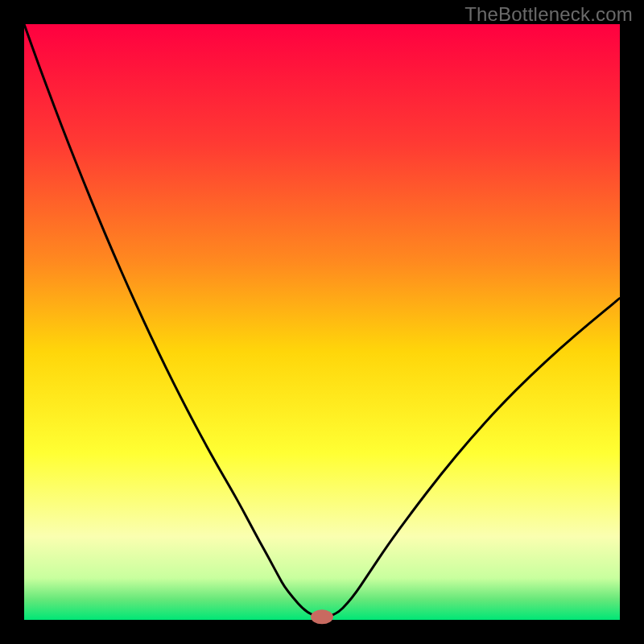 Image resolution: width=644 pixels, height=644 pixels. I want to click on watermark-label: TheBottleneck.com, so click(549, 14).